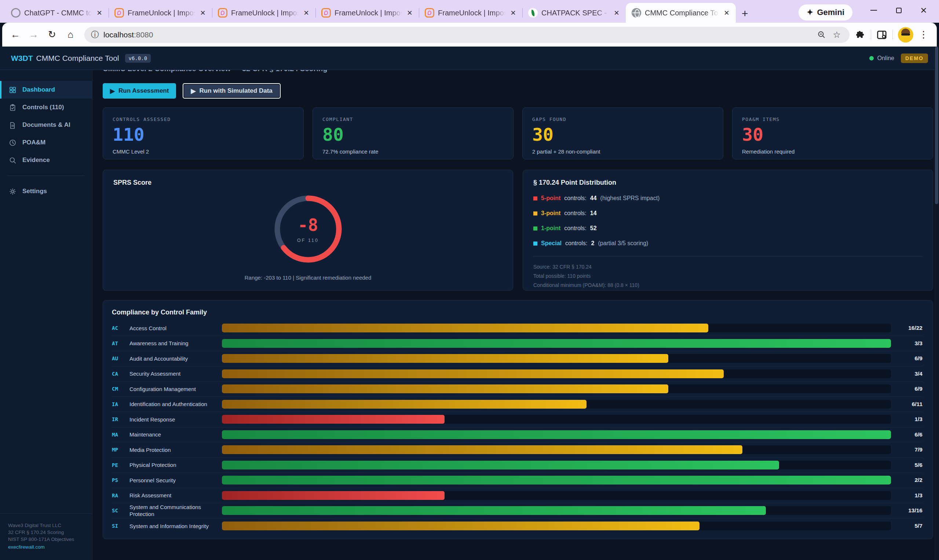  What do you see at coordinates (46, 143) in the screenshot?
I see `sidebar-item-poa-m: POA&M` at bounding box center [46, 143].